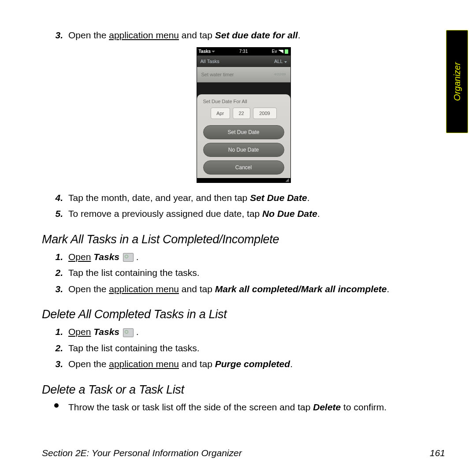 This screenshot has width=476, height=476. I want to click on picker-day: 22, so click(242, 113).